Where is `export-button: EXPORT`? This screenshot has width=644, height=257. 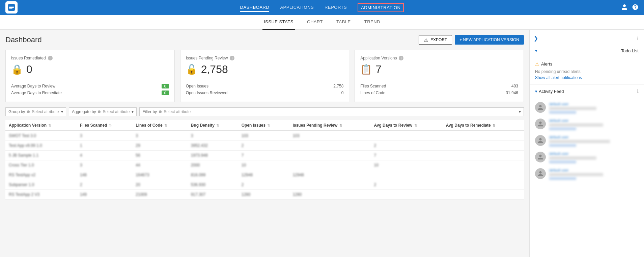 export-button: EXPORT is located at coordinates (435, 40).